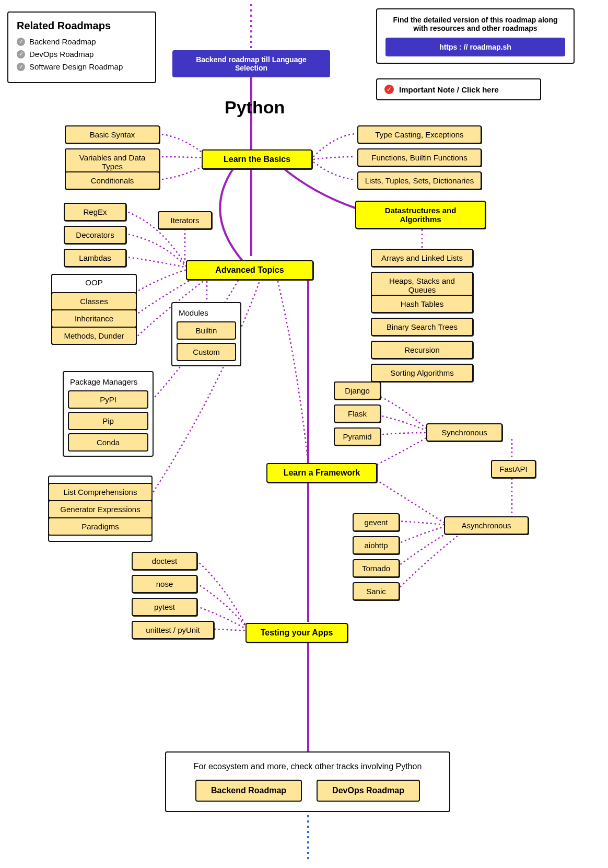  What do you see at coordinates (297, 633) in the screenshot?
I see `node-testing: Testing your Apps` at bounding box center [297, 633].